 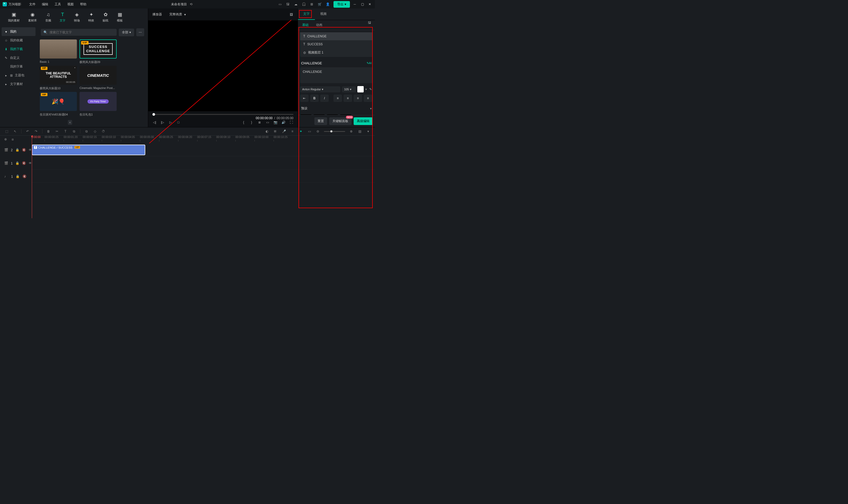 What do you see at coordinates (33, 4) in the screenshot?
I see `menu-file: 文件` at bounding box center [33, 4].